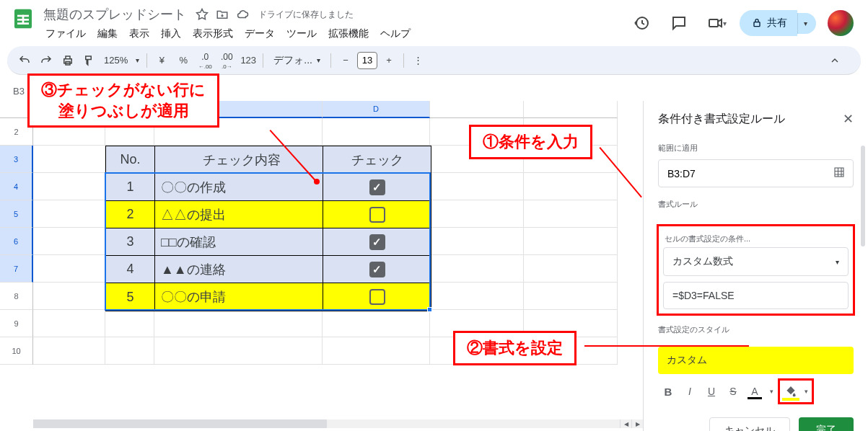 This screenshot has height=431, width=868. What do you see at coordinates (171, 34) in the screenshot?
I see `menu-insert: 挿入` at bounding box center [171, 34].